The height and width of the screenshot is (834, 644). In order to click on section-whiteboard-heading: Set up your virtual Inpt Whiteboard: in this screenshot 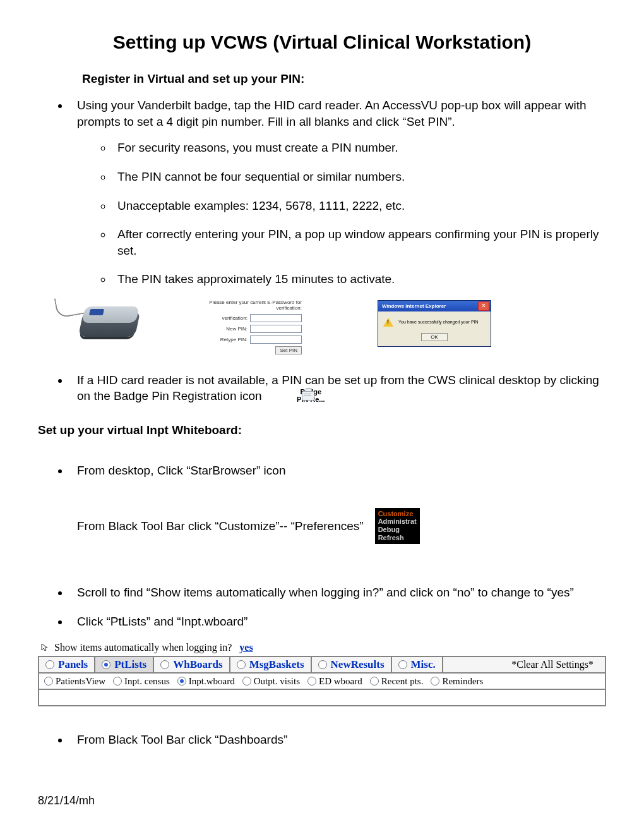, I will do `click(322, 430)`.